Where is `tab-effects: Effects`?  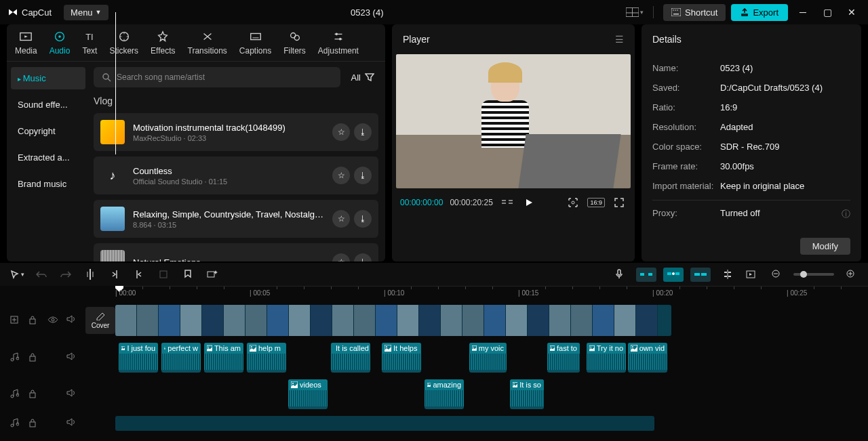 tab-effects: Effects is located at coordinates (163, 45).